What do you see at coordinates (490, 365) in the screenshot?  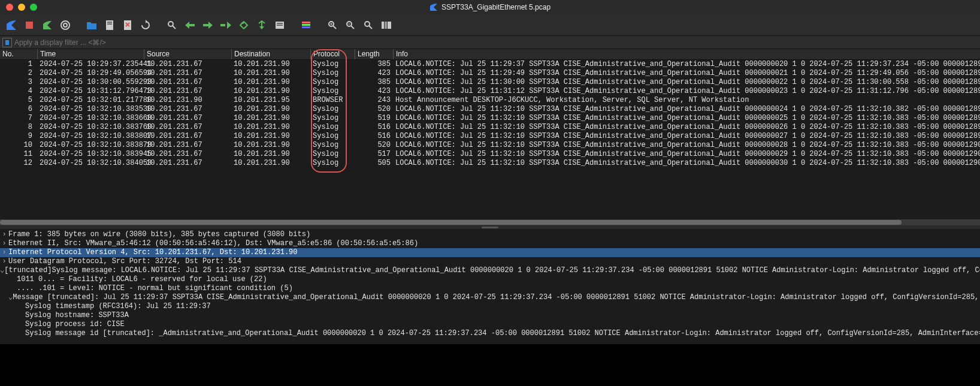 I see `bytes-pane-placeholder` at bounding box center [490, 365].